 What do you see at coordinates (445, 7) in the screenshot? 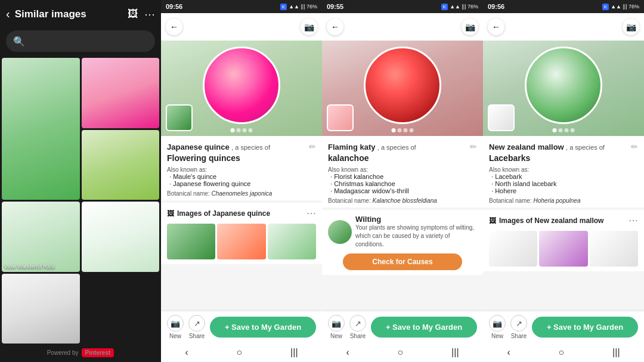
I see `k-icon-2: K` at bounding box center [445, 7].